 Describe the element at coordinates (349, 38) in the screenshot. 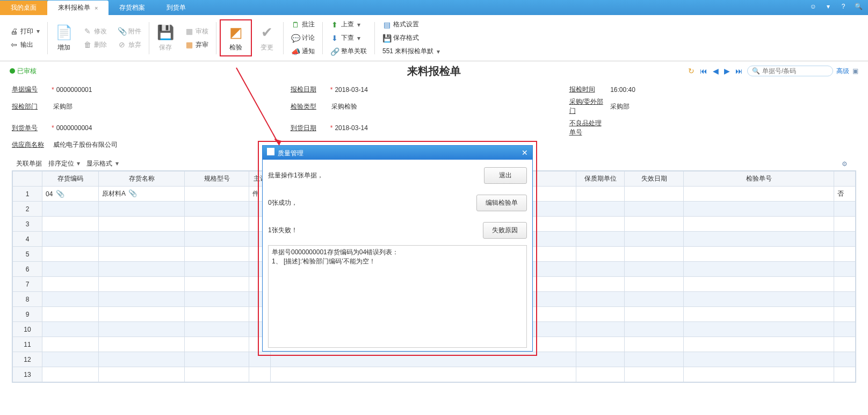

I see `down-query-button: ⬇下查▾` at that location.